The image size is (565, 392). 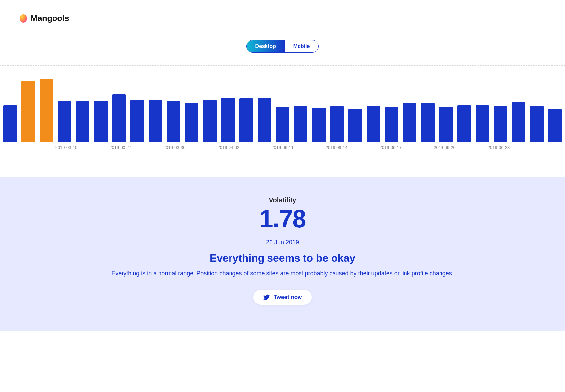 I want to click on status-headline: Everything seems to be okay, so click(x=283, y=258).